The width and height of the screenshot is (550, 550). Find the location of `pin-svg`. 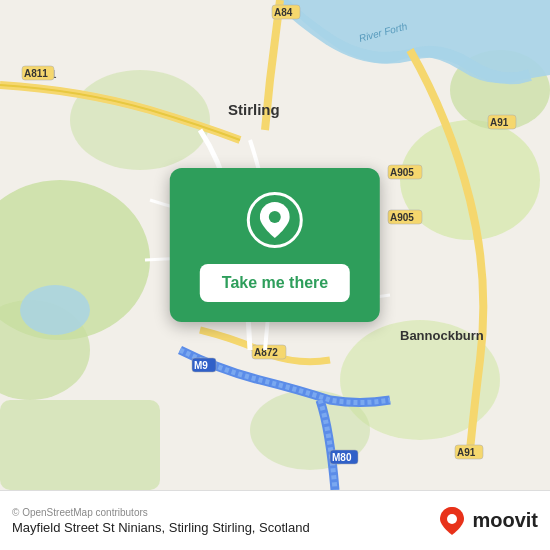

pin-svg is located at coordinates (275, 220).